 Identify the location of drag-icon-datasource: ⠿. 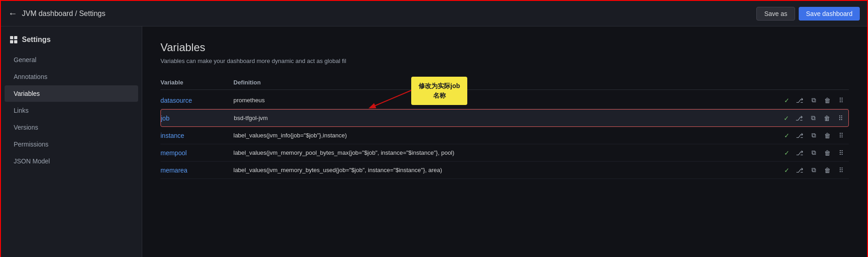
(841, 100).